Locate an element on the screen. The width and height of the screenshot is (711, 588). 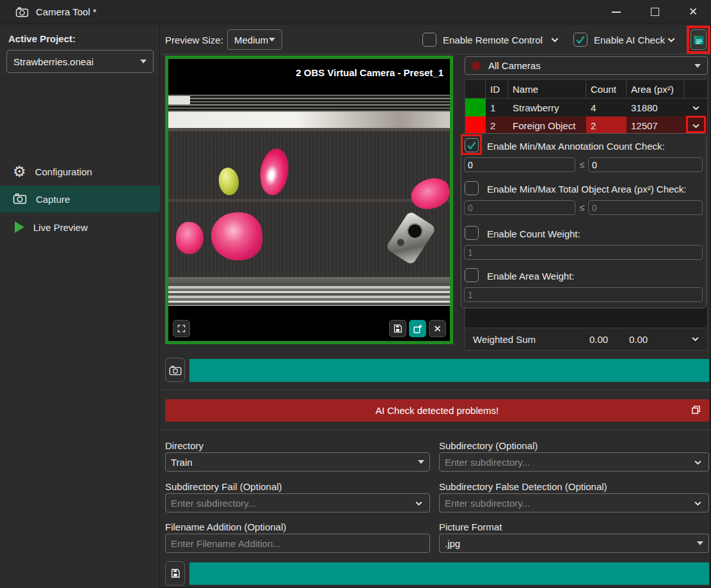
table-row-strawberry: 1 Strawberry 4 31880 is located at coordinates (586, 107).